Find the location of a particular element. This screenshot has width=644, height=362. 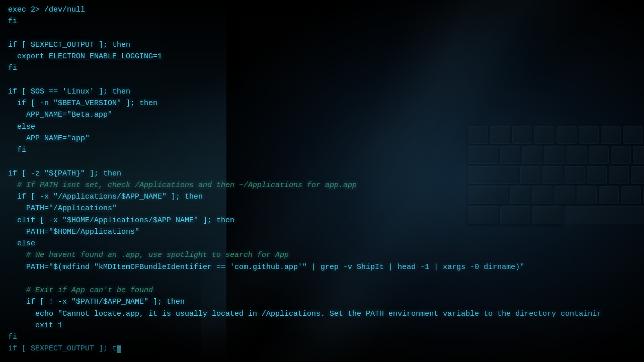

code-line: if [ -n "$BETA_VERSION" ]; then is located at coordinates (322, 104).